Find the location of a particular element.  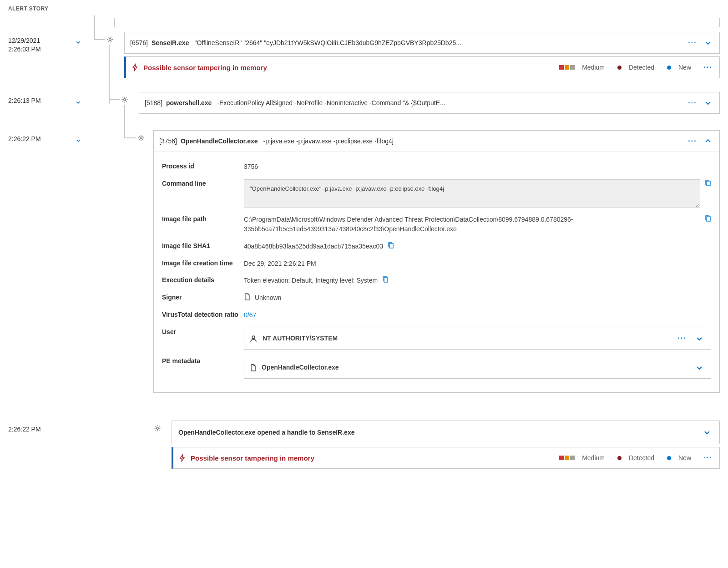

process-name: powershell.exe is located at coordinates (189, 103).